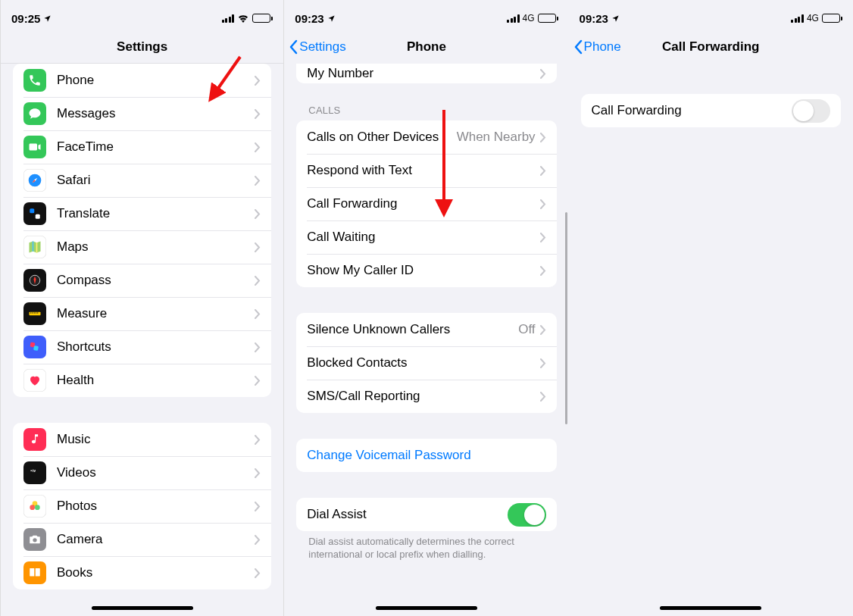 Image resolution: width=853 pixels, height=616 pixels. Describe the element at coordinates (142, 114) in the screenshot. I see `settings-row-messages: Messages` at that location.